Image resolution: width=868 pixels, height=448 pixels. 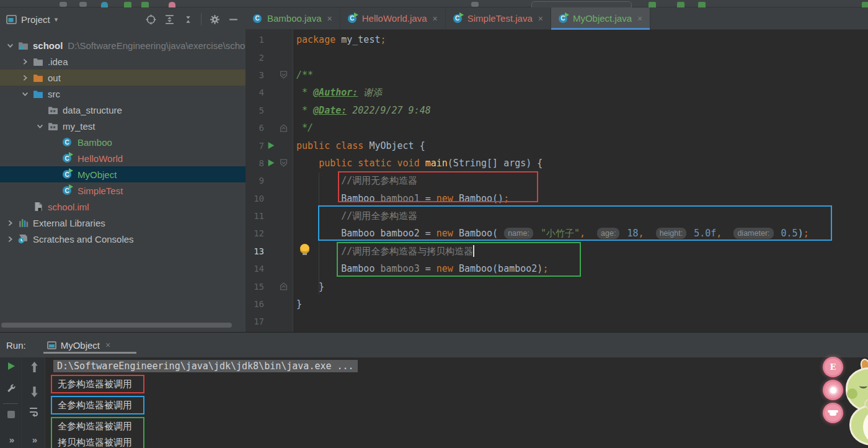 I want to click on tree-item-school: schoolD:\SoftwareEngineering\java\exerci…, so click(x=123, y=45).